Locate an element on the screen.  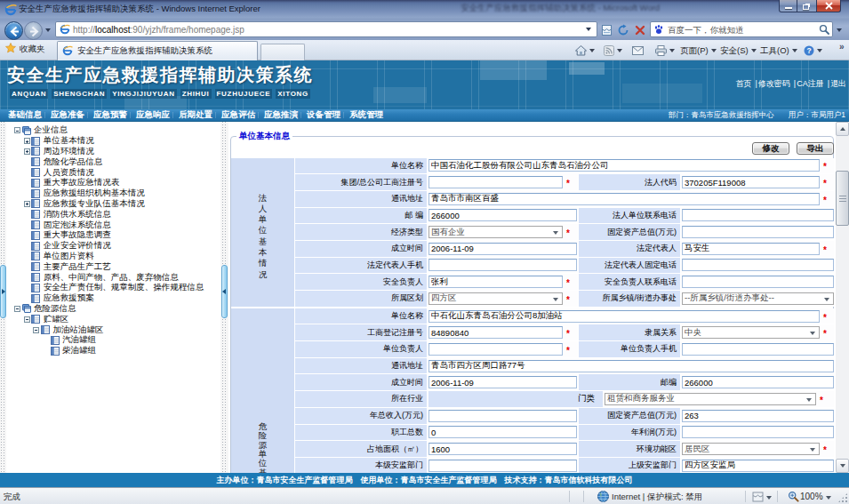
left-splitter-handle is located at coordinates (4, 292).